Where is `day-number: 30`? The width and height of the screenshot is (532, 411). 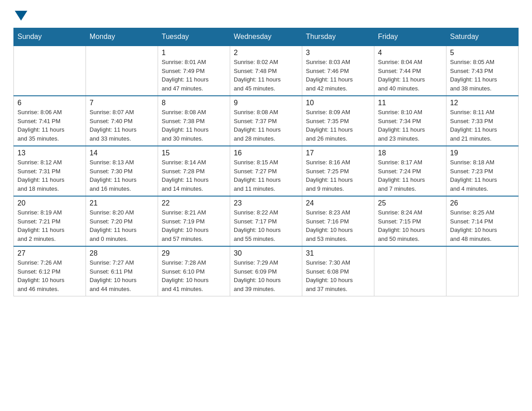 day-number: 30 is located at coordinates (266, 253).